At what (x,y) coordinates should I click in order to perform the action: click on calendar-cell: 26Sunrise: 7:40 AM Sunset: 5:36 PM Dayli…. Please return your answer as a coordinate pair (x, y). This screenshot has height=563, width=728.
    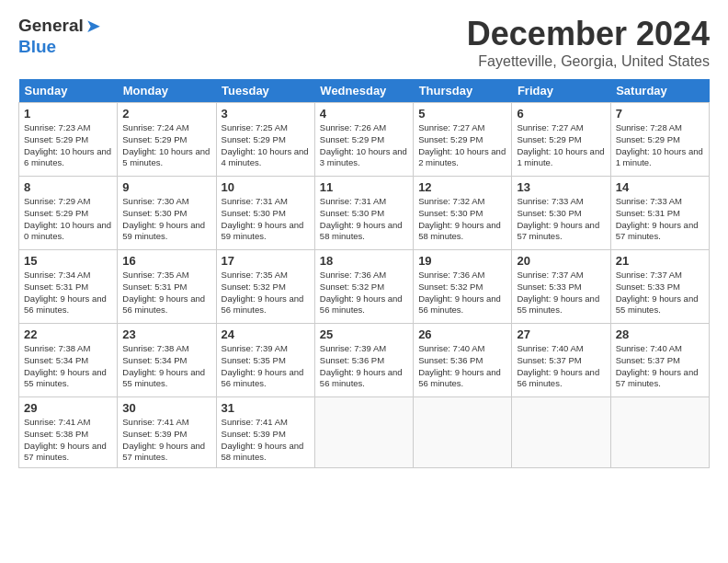
    Looking at the image, I should click on (463, 361).